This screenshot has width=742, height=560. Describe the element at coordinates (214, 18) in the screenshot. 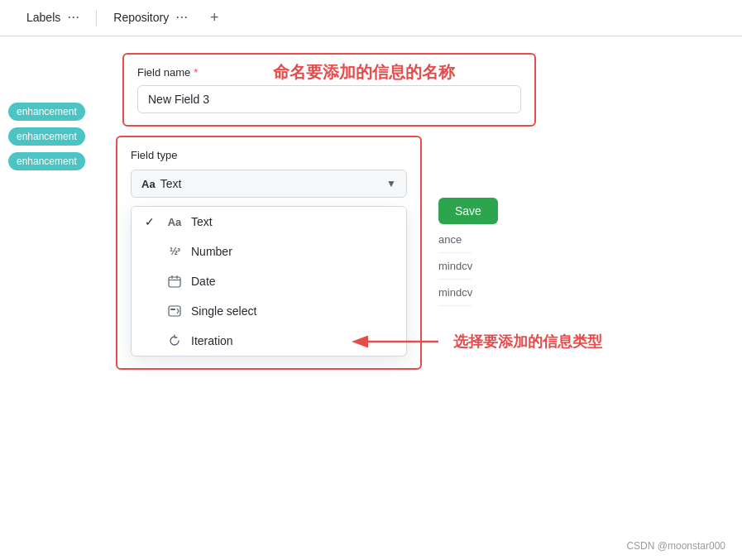

I see `add-tab-button: +` at that location.